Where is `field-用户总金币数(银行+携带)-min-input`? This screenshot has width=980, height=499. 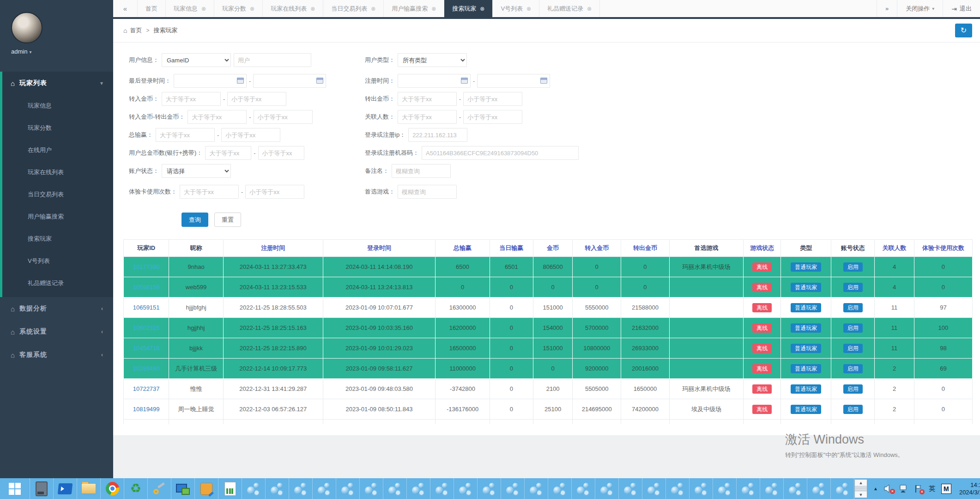 field-用户总金币数(银行+携带)-min-input is located at coordinates (228, 153).